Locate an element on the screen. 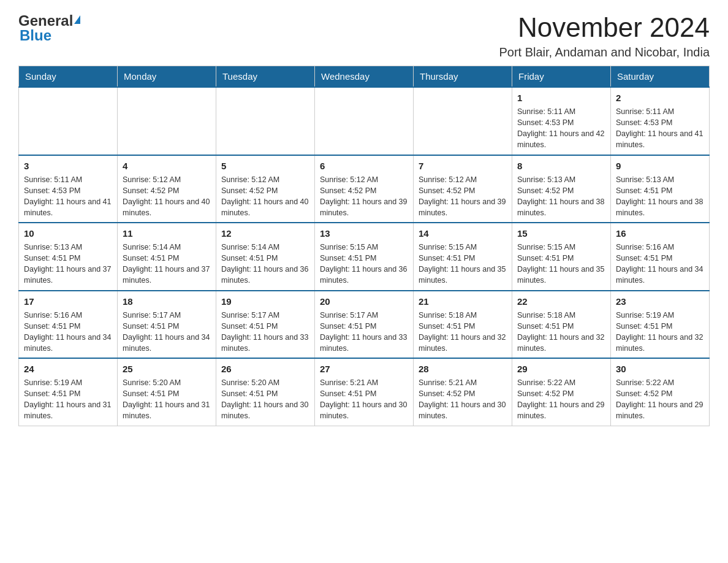 This screenshot has height=563, width=728. day-number: 12 is located at coordinates (265, 233).